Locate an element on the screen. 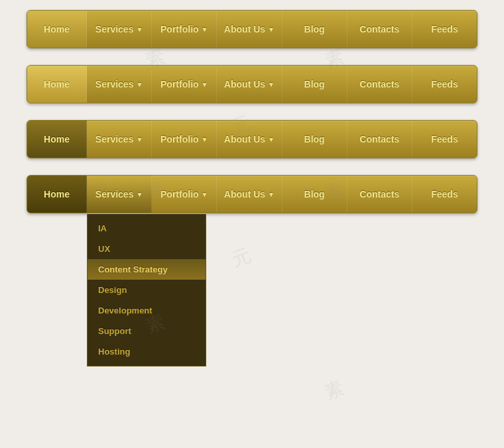 The height and width of the screenshot is (448, 504). home-label-3: Home is located at coordinates (57, 139).